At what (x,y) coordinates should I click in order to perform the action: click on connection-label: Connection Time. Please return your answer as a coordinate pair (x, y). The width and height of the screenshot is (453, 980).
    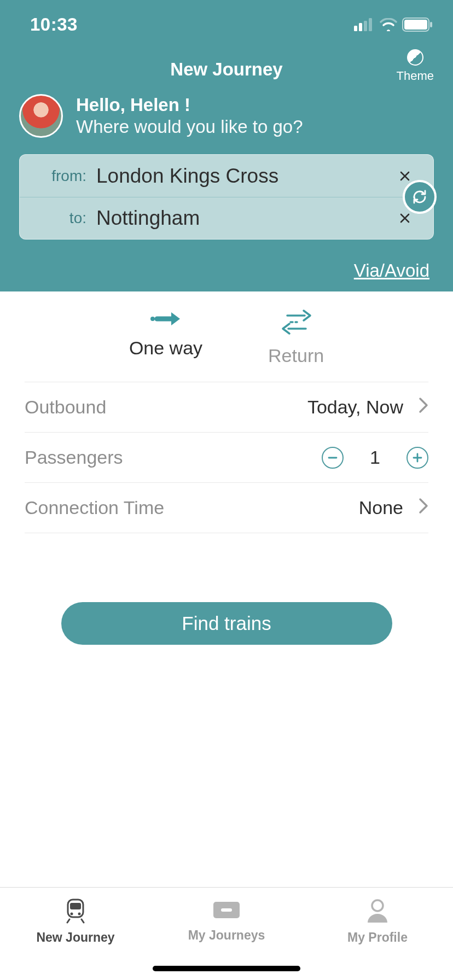
    Looking at the image, I should click on (94, 508).